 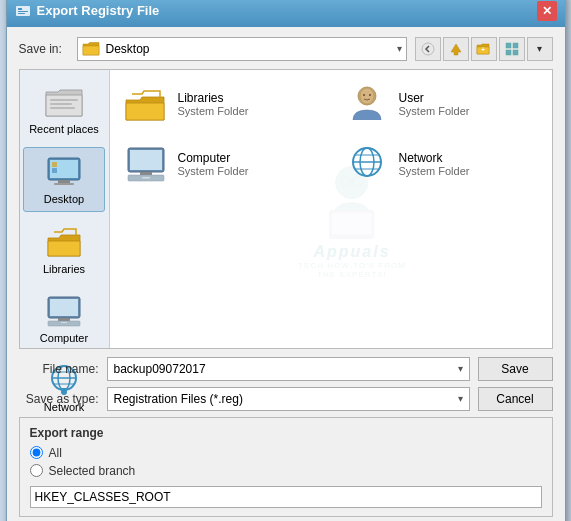 I want to click on filename-dropdown: backup09072017 ▾, so click(x=288, y=369).